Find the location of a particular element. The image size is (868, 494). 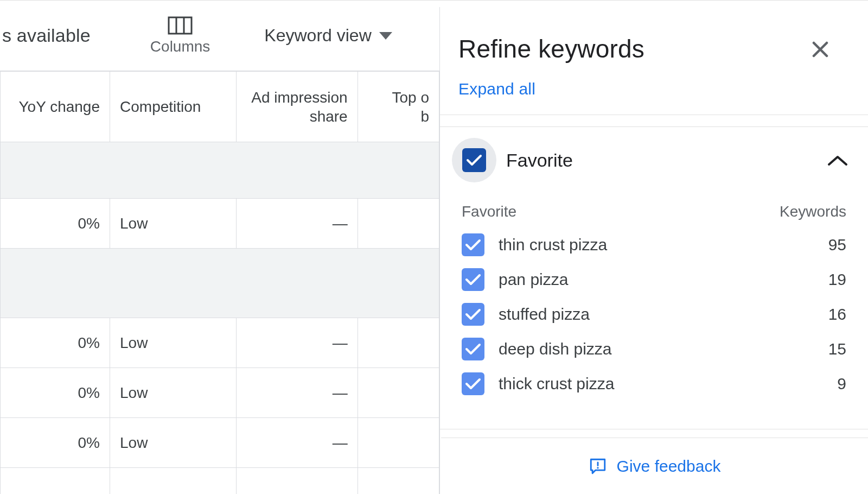

give-feedback-button: Give feedback is located at coordinates (654, 466).